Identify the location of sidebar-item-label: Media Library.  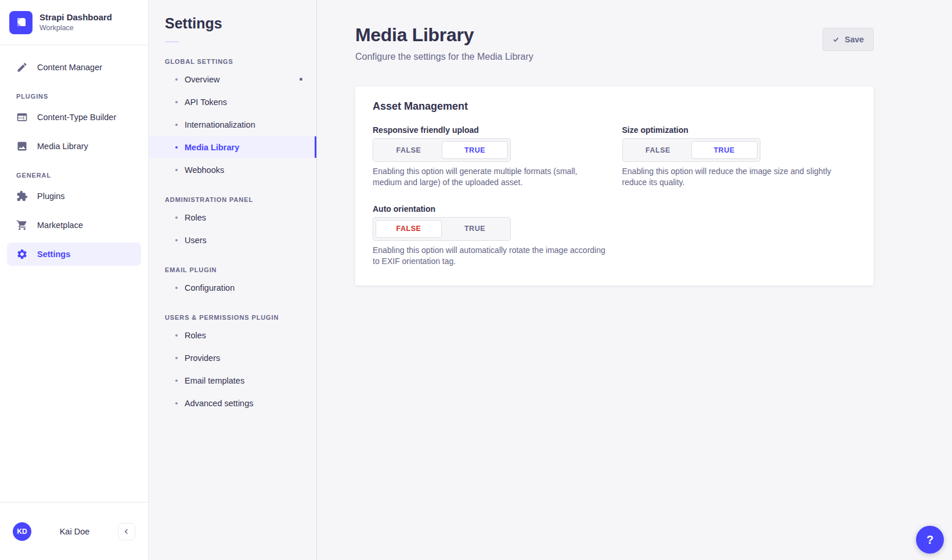
(63, 146).